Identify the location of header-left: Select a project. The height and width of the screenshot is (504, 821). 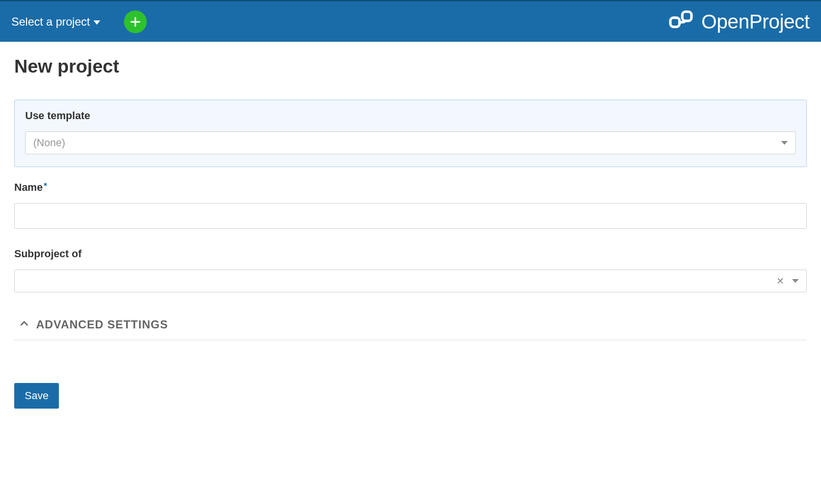
(79, 22).